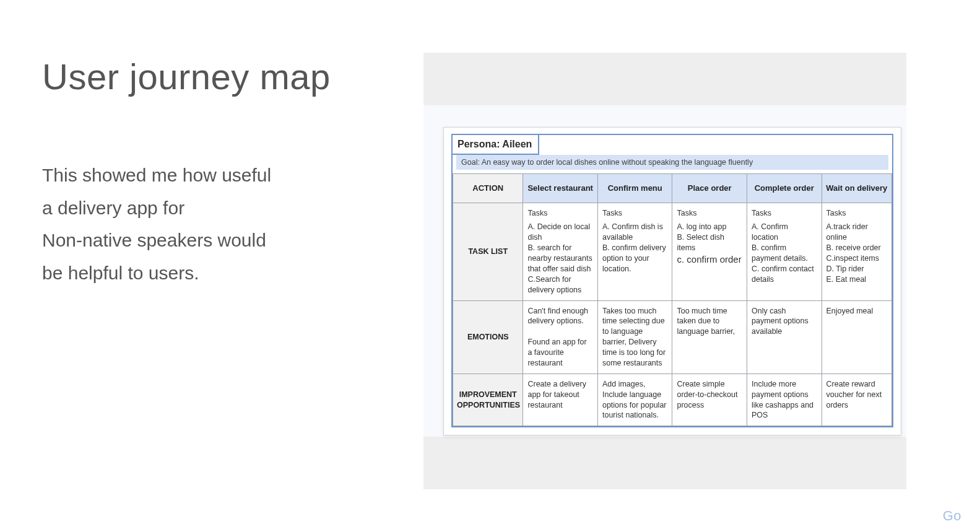 The width and height of the screenshot is (980, 529). I want to click on cell-text: B. Select dish items, so click(700, 243).